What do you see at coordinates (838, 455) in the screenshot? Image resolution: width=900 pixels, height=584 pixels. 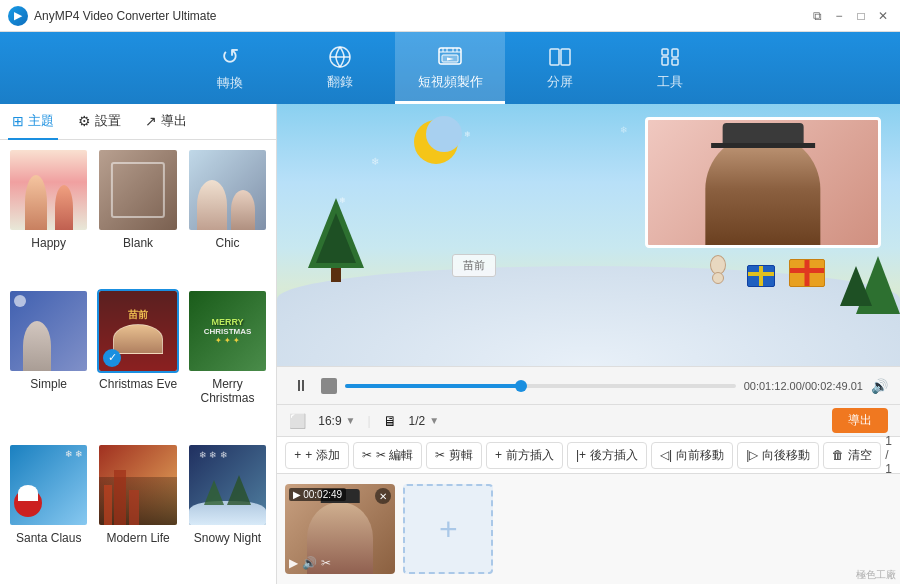 I see `trash-icon: 🗑` at bounding box center [838, 455].